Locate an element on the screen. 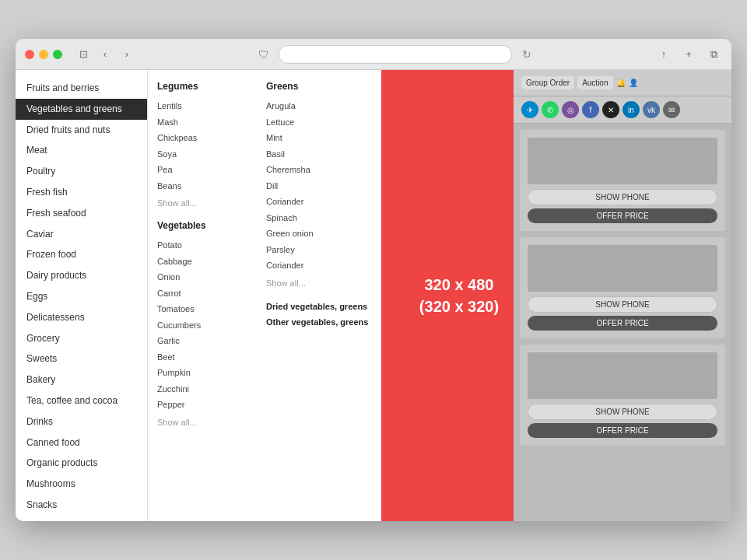 This screenshot has width=747, height=560. legumes-item-mash: Mash is located at coordinates (202, 123).